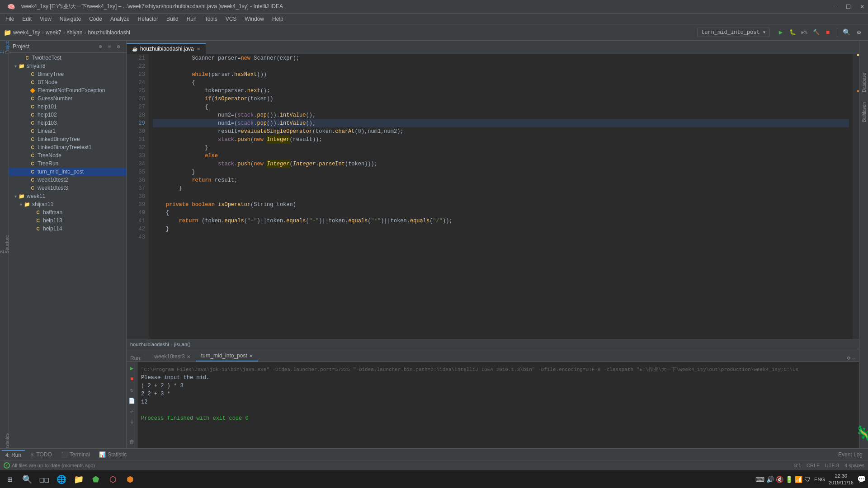  I want to click on indent: 4 spaces, so click(854, 465).